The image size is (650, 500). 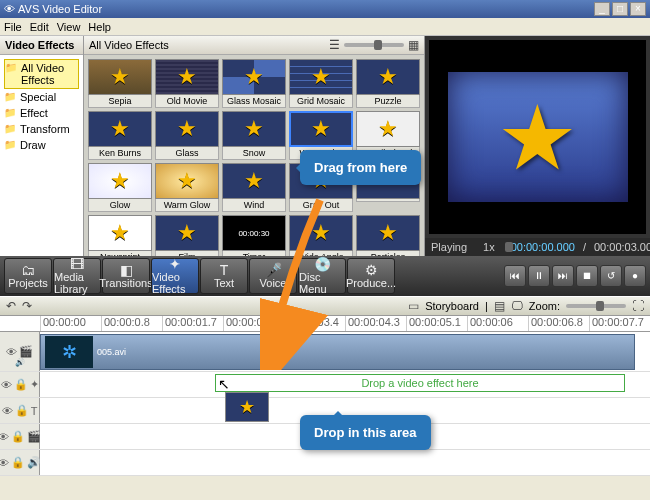 What do you see at coordinates (42, 146) in the screenshot?
I see `left-sidebar: Video Effects All Video Effects Special …` at bounding box center [42, 146].